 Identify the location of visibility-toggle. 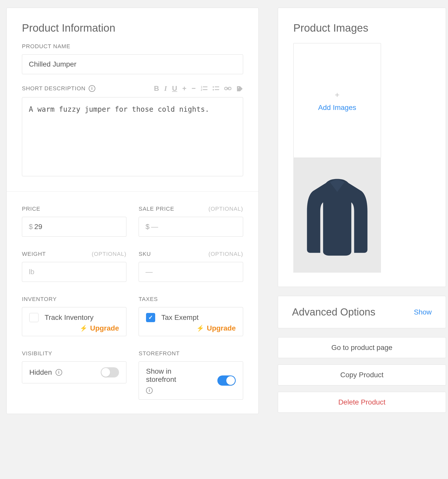
(110, 372).